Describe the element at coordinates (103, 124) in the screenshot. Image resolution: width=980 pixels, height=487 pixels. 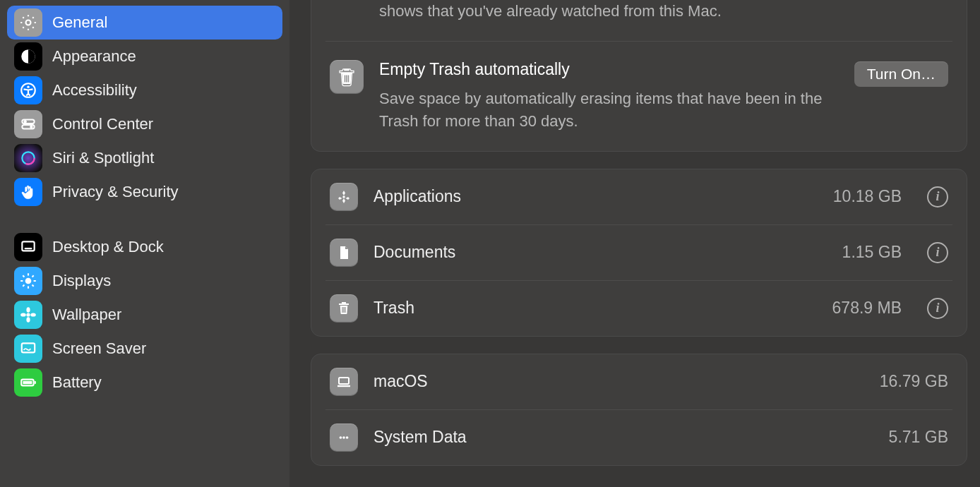
I see `sidebar-item-label: Control Center` at that location.